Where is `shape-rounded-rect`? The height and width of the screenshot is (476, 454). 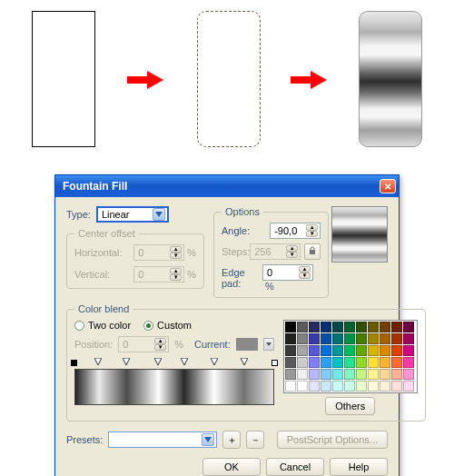 shape-rounded-rect is located at coordinates (229, 79).